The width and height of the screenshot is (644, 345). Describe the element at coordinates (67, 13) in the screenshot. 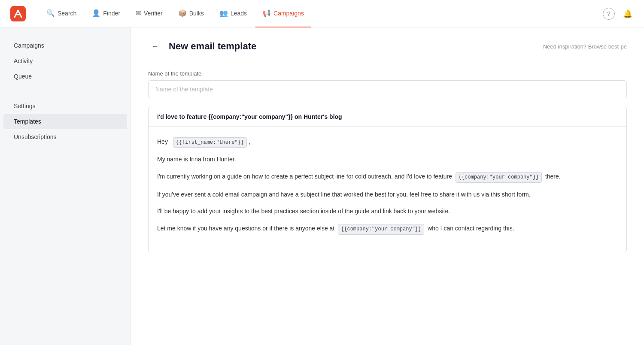

I see `nav-search-label: Search` at that location.